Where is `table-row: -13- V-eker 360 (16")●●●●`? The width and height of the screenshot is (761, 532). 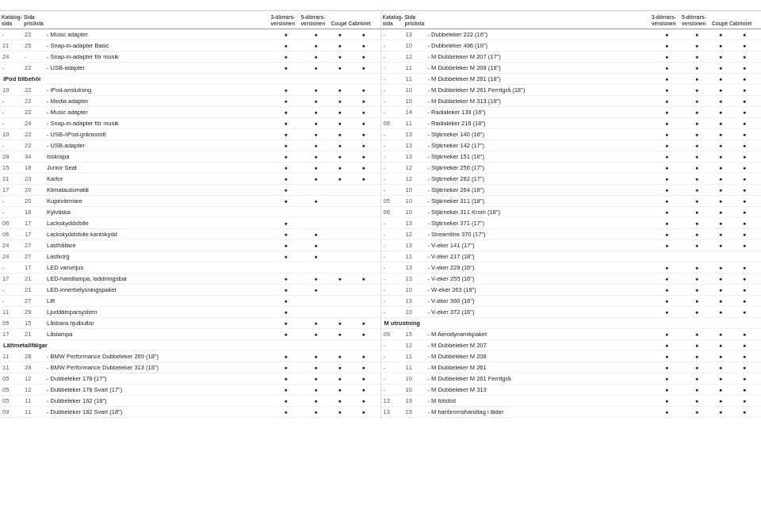 table-row: -13- V-eker 360 (16")●●●● is located at coordinates (572, 301).